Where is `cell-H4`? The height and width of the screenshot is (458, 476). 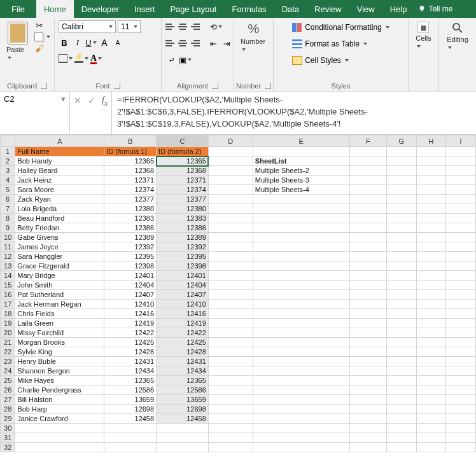 cell-H4 is located at coordinates (431, 181).